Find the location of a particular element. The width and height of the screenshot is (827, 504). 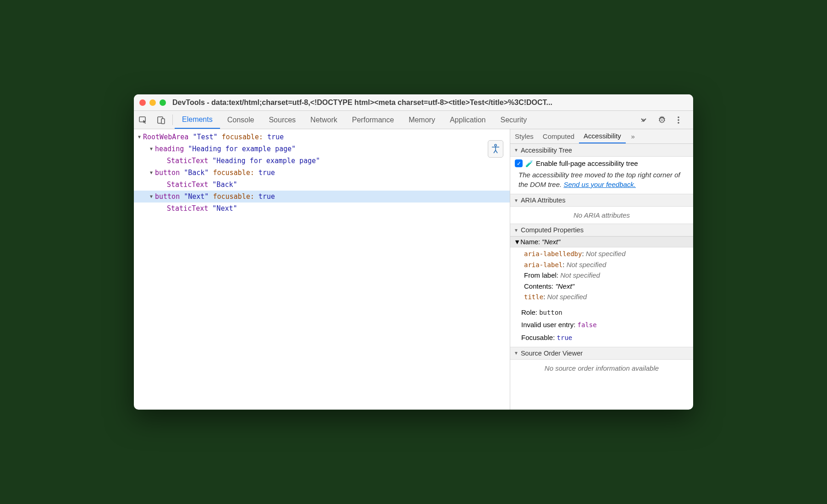

sidebar-tabbar: Styles Computed Accessibility » is located at coordinates (601, 137).